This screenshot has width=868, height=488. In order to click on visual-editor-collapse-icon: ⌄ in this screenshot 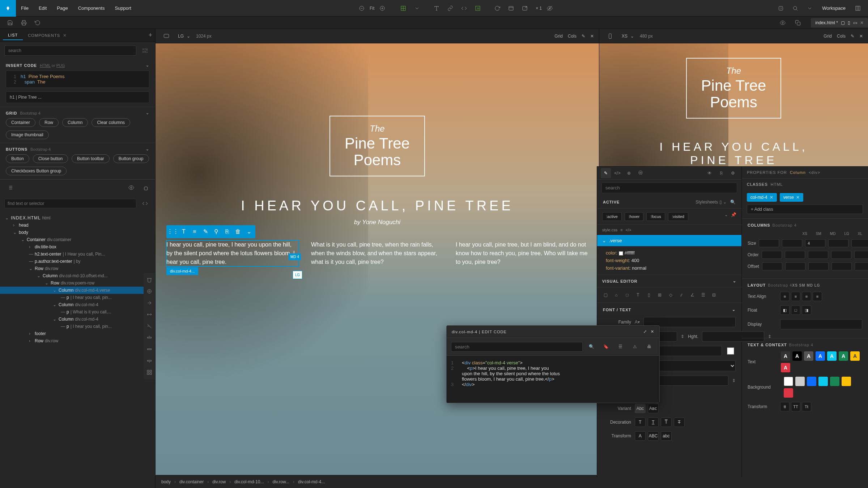, I will do `click(735, 281)`.